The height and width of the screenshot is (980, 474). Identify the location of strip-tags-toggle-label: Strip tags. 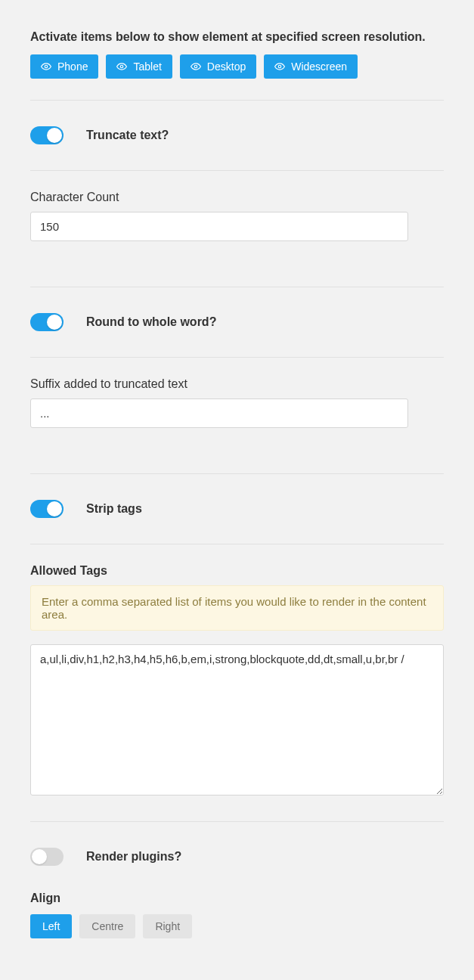
(114, 509).